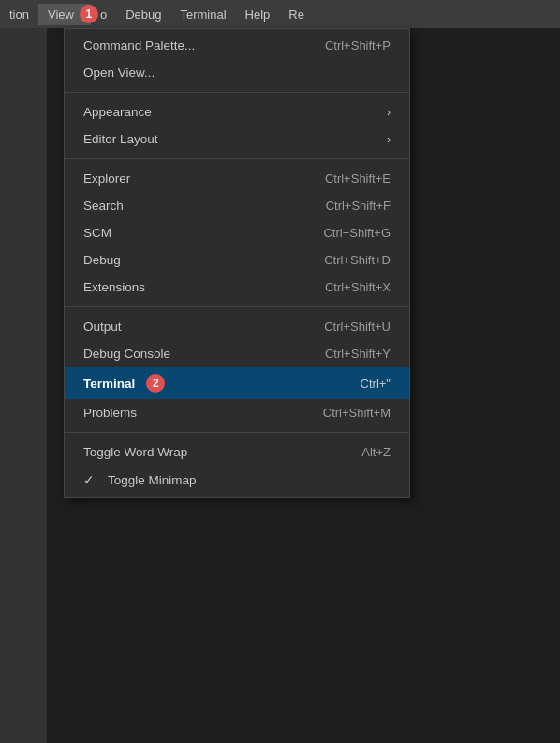 This screenshot has height=743, width=560. Describe the element at coordinates (358, 260) in the screenshot. I see `menu-shortcut-debug-view: Ctrl+Shift+D` at that location.